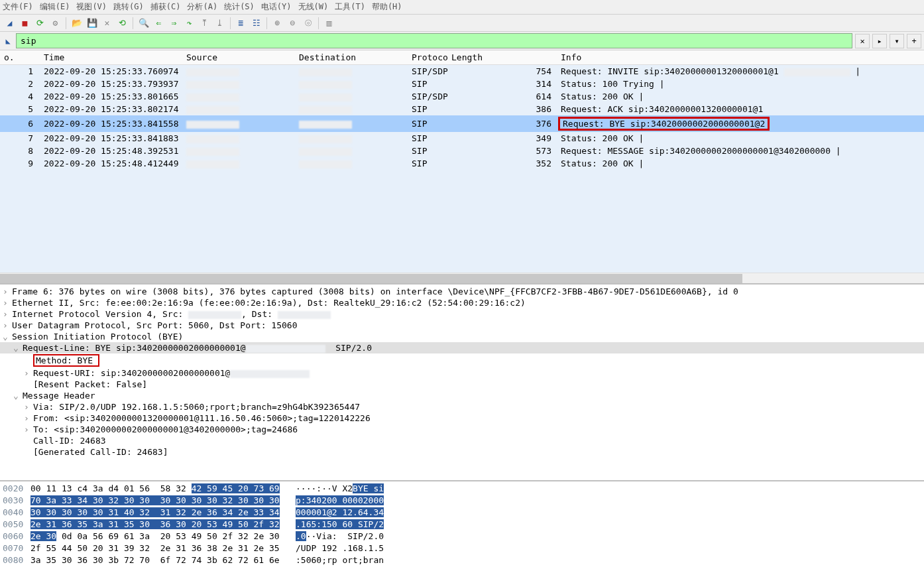 Image resolution: width=924 pixels, height=569 pixels. Describe the element at coordinates (20, 84) in the screenshot. I see `cell-no: 2` at that location.